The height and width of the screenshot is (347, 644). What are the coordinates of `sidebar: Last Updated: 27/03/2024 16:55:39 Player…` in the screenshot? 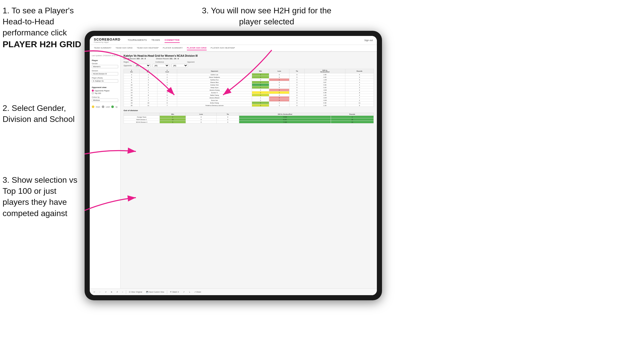 It's located at (105, 174).